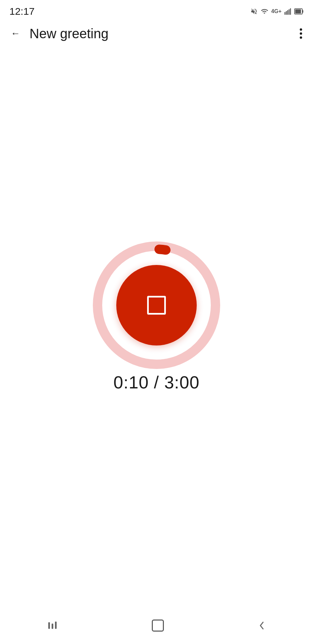 The width and height of the screenshot is (313, 644). I want to click on back-nav-button, so click(262, 626).